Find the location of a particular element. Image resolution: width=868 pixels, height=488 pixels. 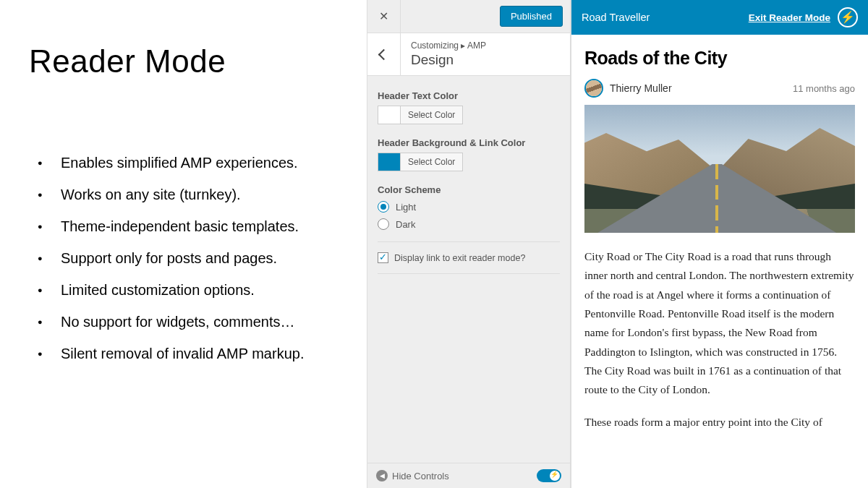

preview-toggle: ⚡ is located at coordinates (549, 476).